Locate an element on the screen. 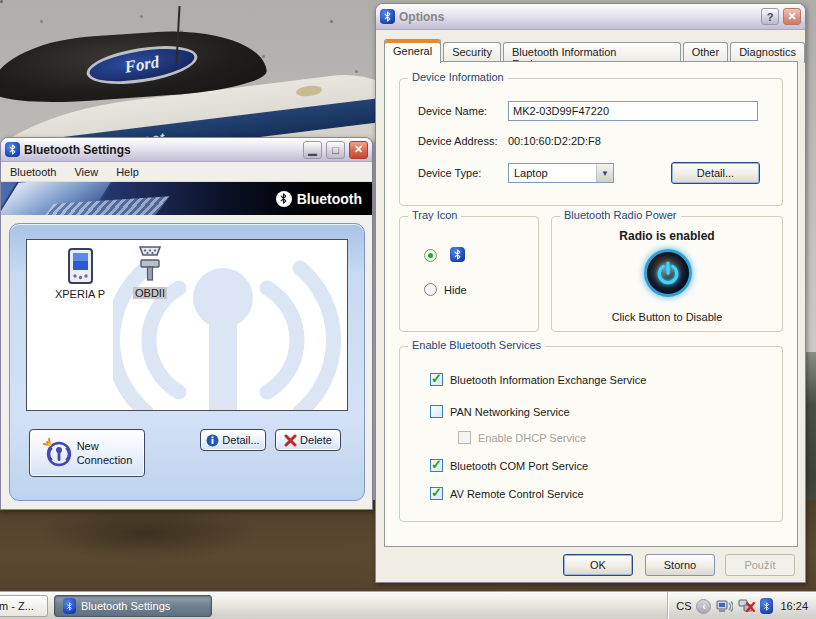 The height and width of the screenshot is (619, 816). taskbar: m - Z... Bluetooth Settings CS ‹ is located at coordinates (408, 605).